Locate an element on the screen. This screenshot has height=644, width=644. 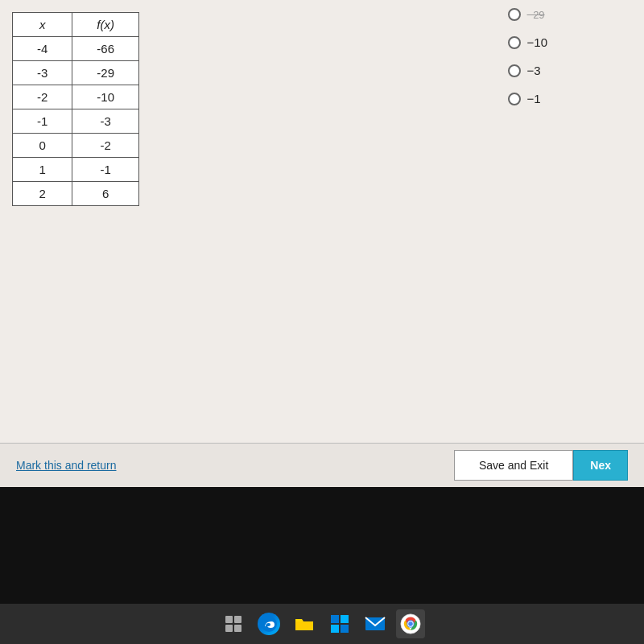
table-cell-x: -1 is located at coordinates (43, 122).